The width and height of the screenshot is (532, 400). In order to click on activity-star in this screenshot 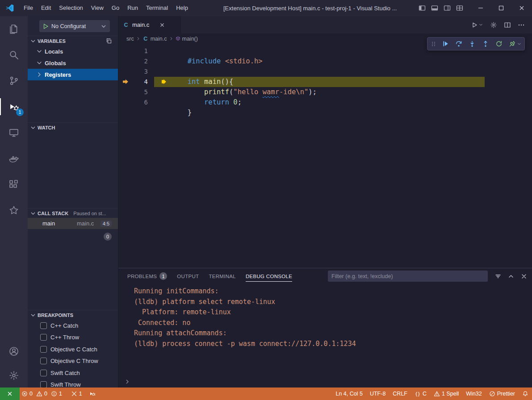, I will do `click(14, 210)`.